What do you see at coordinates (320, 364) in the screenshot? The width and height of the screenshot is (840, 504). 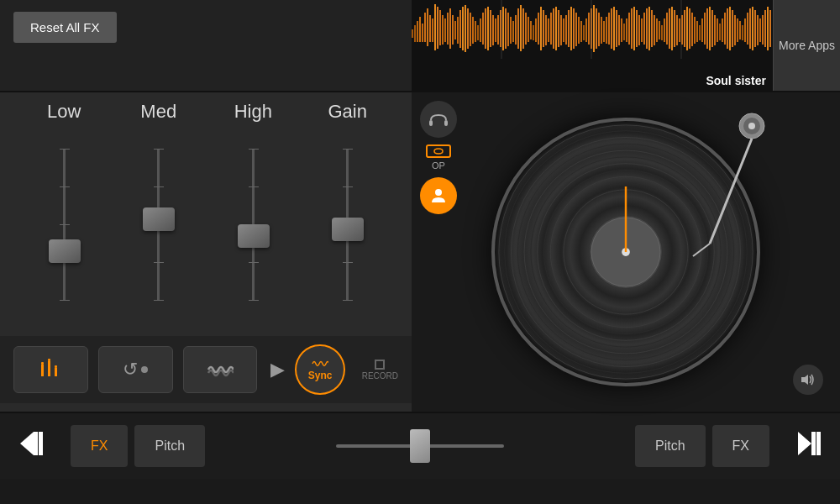 I see `sync-wave-icon` at bounding box center [320, 364].